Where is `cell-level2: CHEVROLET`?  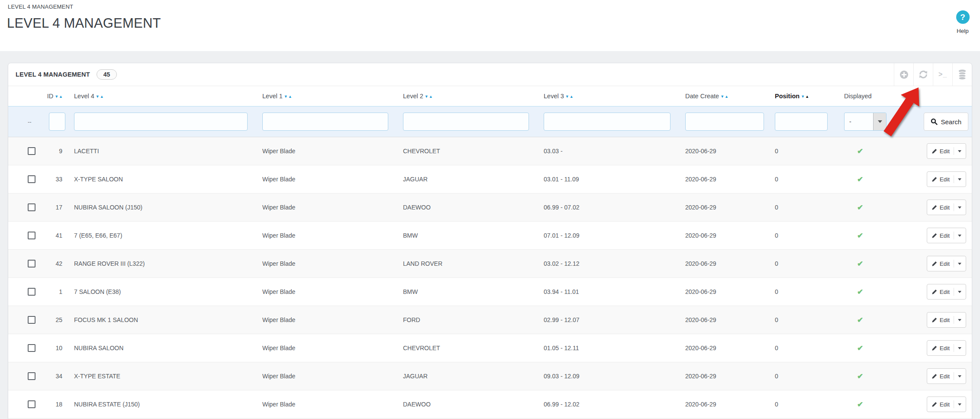 cell-level2: CHEVROLET is located at coordinates (468, 151).